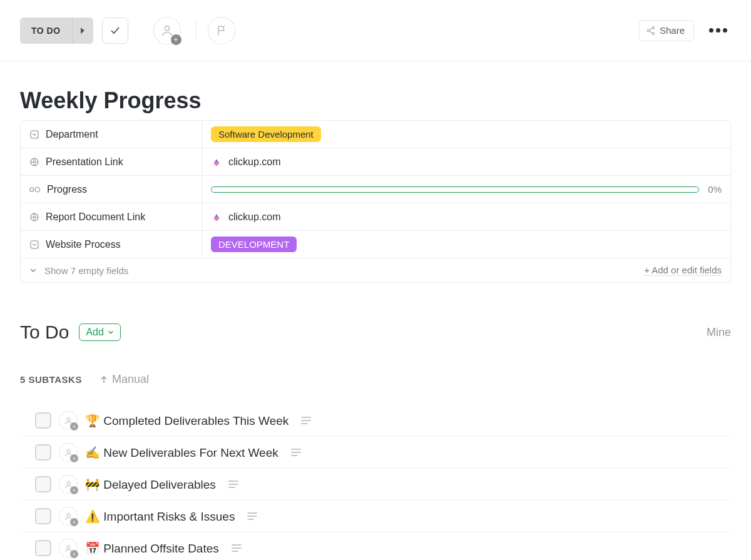 This screenshot has width=751, height=560. Describe the element at coordinates (651, 31) in the screenshot. I see `share-icon` at that location.